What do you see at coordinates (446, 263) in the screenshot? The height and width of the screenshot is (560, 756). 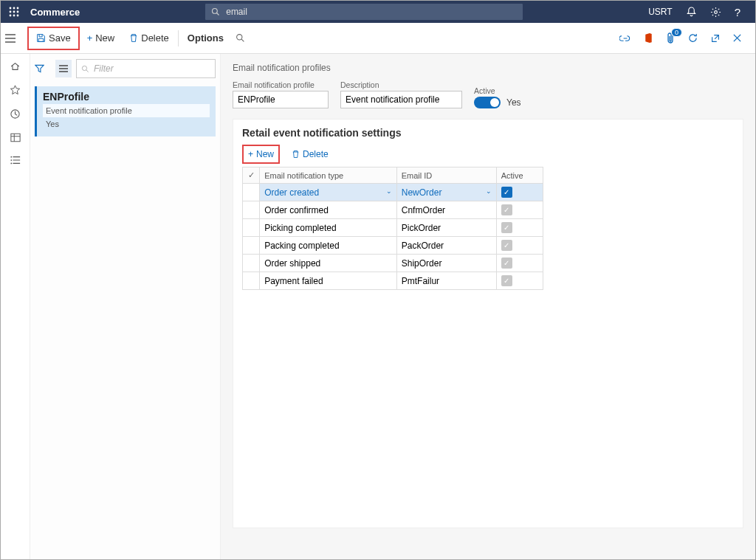 I see `cell-id: ShipOrder` at bounding box center [446, 263].